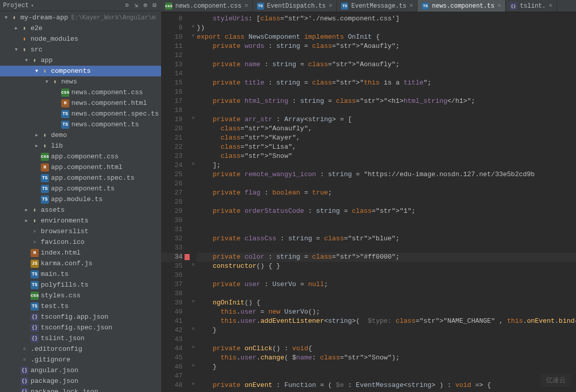 This screenshot has width=576, height=392. What do you see at coordinates (81, 71) in the screenshot?
I see `tree-item-components: ▼▮components` at bounding box center [81, 71].